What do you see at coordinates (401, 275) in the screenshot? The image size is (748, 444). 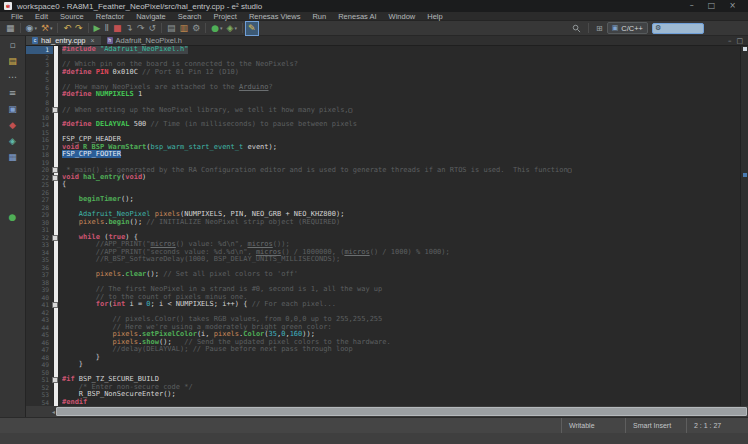 I see `code-line: pixels.clear(); // Set all pixel colors …` at bounding box center [401, 275].